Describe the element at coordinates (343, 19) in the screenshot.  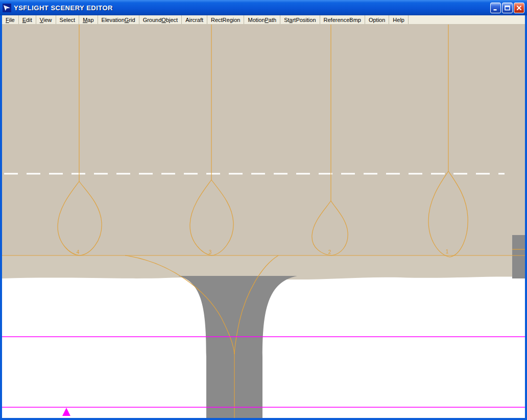
I see `menu-item-referencebmp: ReferenceBmp` at that location.